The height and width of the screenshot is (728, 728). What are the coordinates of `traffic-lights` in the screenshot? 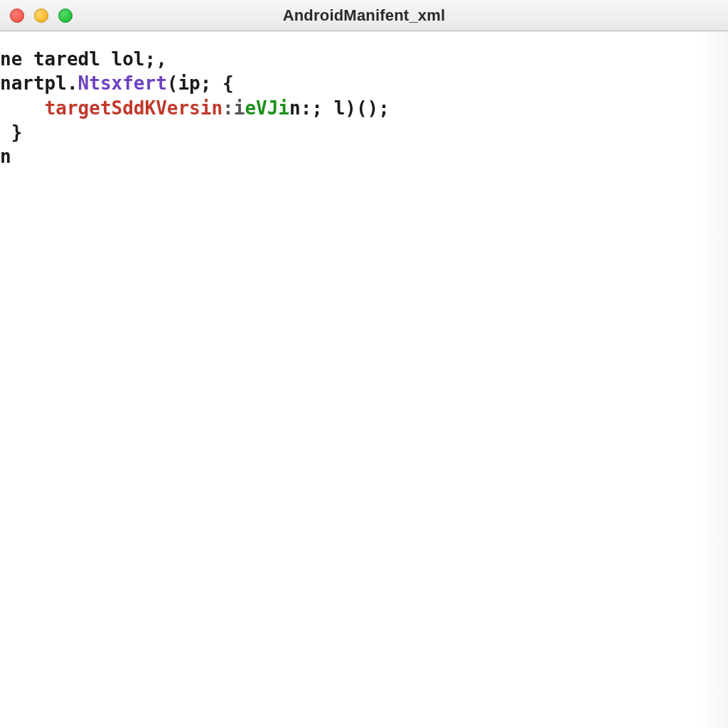 It's located at (36, 16).